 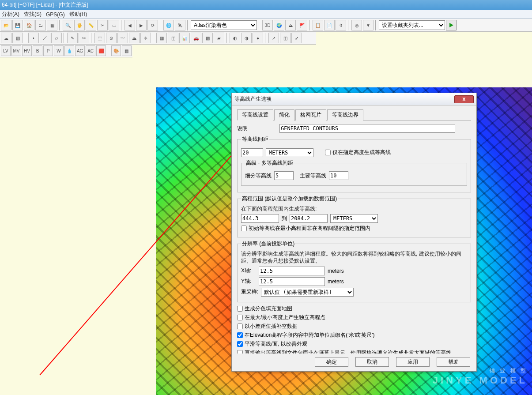 What do you see at coordinates (219, 38) in the screenshot?
I see `tool-fill-icon: ▰` at bounding box center [219, 38].